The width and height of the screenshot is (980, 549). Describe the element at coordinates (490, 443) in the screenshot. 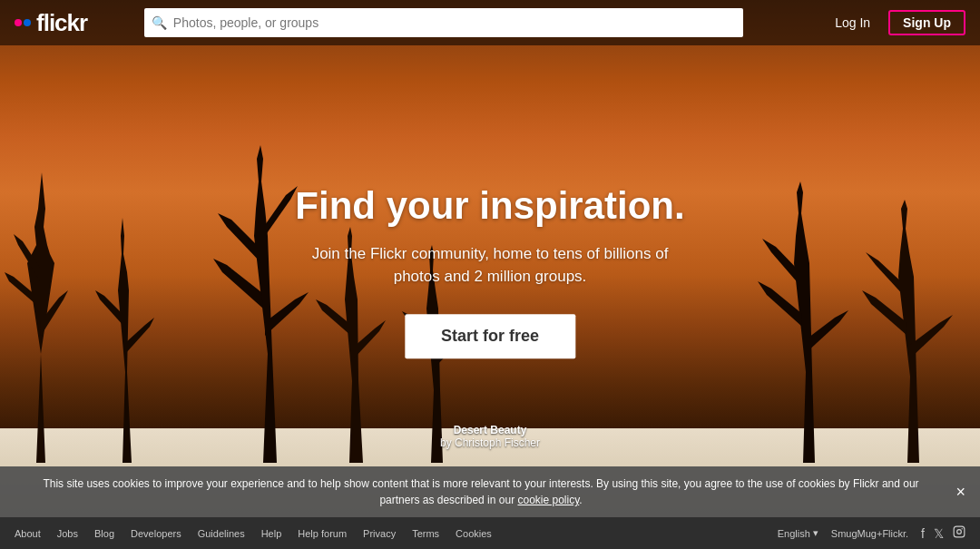

I see `photo-author: by Christoph Fischer` at that location.